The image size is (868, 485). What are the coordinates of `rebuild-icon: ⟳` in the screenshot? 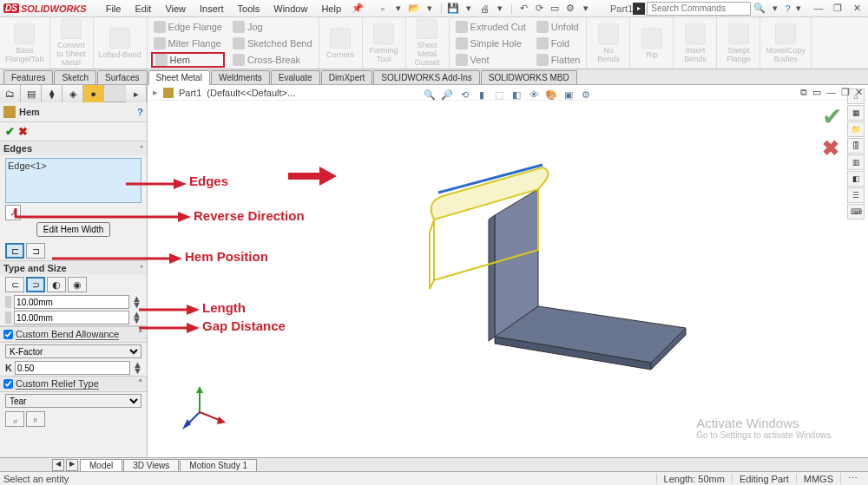 It's located at (539, 9).